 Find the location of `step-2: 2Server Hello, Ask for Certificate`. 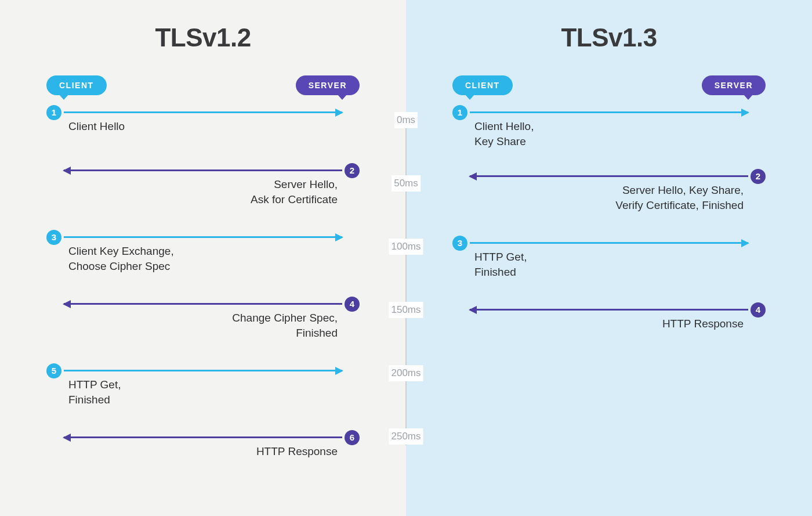

step-2: 2Server Hello, Ask for Certificate is located at coordinates (203, 188).